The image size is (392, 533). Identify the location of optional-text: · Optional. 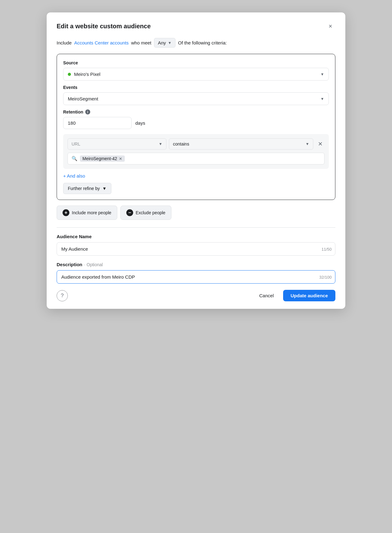
(94, 265).